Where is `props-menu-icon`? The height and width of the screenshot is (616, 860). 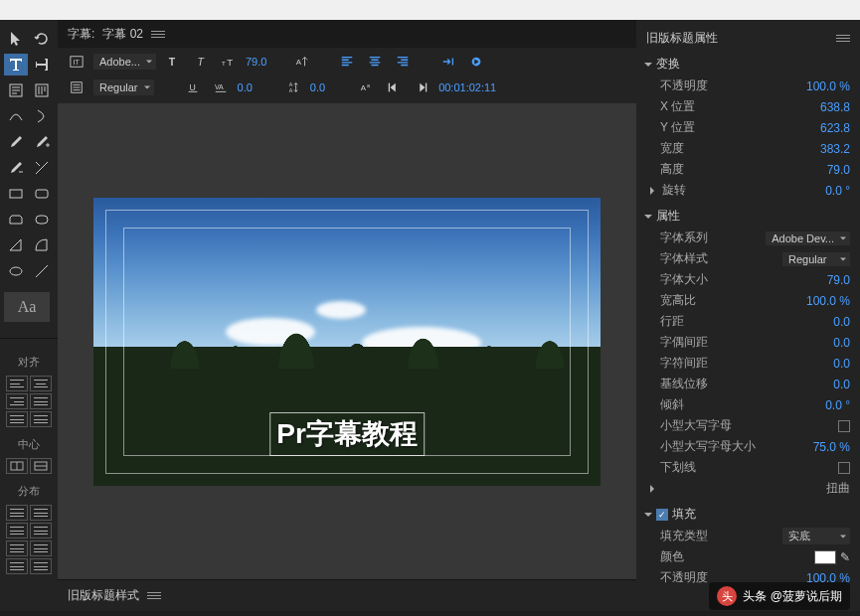 props-menu-icon is located at coordinates (843, 38).